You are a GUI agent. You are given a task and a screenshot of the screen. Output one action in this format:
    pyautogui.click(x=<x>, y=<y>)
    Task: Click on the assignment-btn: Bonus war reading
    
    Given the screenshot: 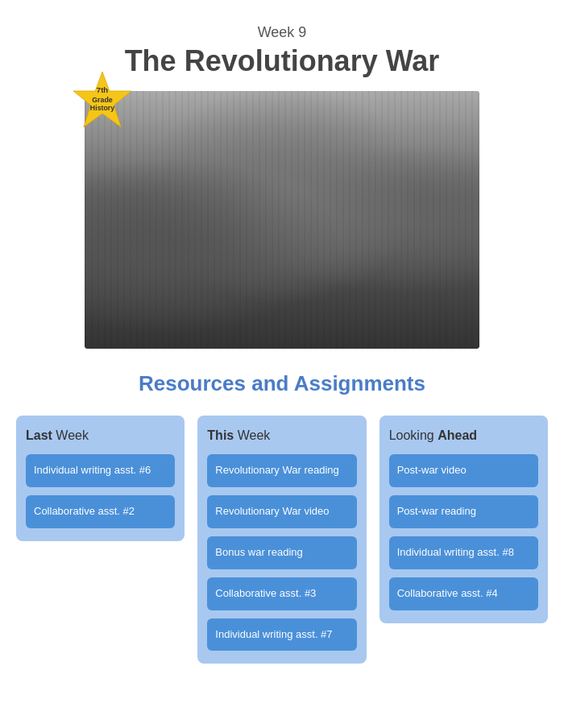 What is the action you would take?
    pyautogui.click(x=282, y=552)
    